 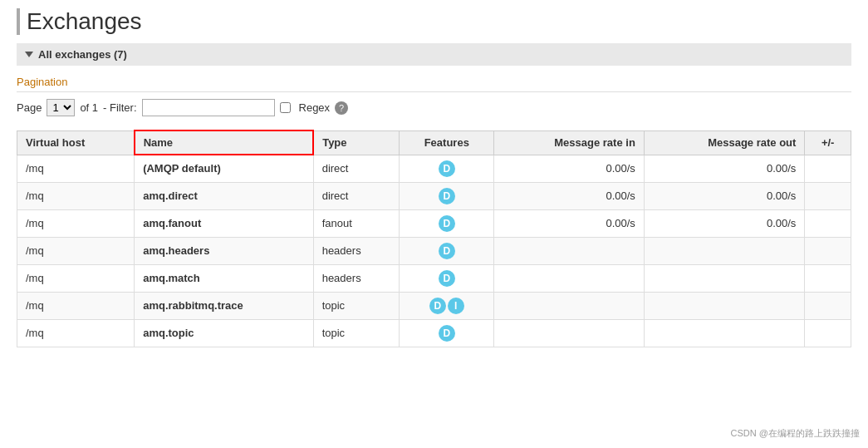 I want to click on of-label: of 1, so click(x=89, y=108).